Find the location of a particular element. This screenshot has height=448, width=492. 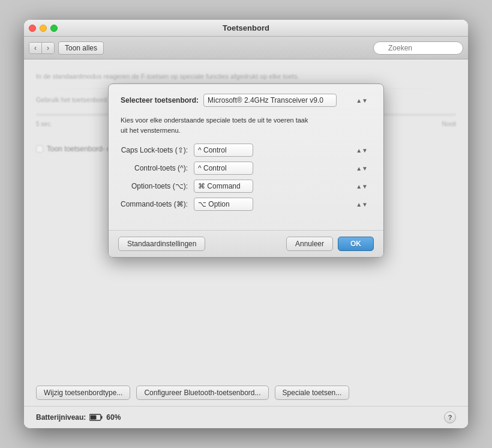

keyboard-type-button: Wijzig toetsenbordtype... is located at coordinates (83, 393).